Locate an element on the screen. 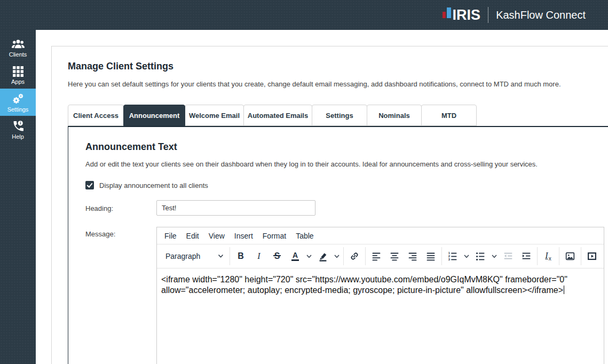  align-justify-icon is located at coordinates (431, 256).